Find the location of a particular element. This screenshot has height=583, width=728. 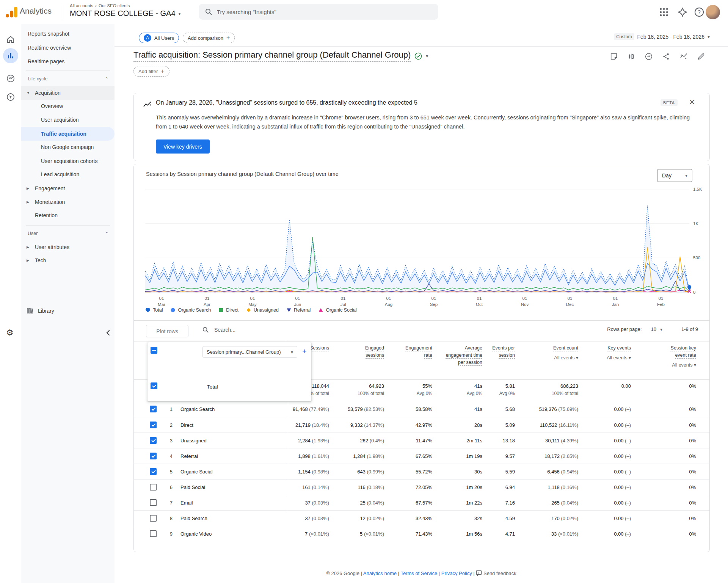

table-row-email: 7Email37 (0.03%)25 (0.04%)67.57%1m 22s7.… is located at coordinates (422, 503).